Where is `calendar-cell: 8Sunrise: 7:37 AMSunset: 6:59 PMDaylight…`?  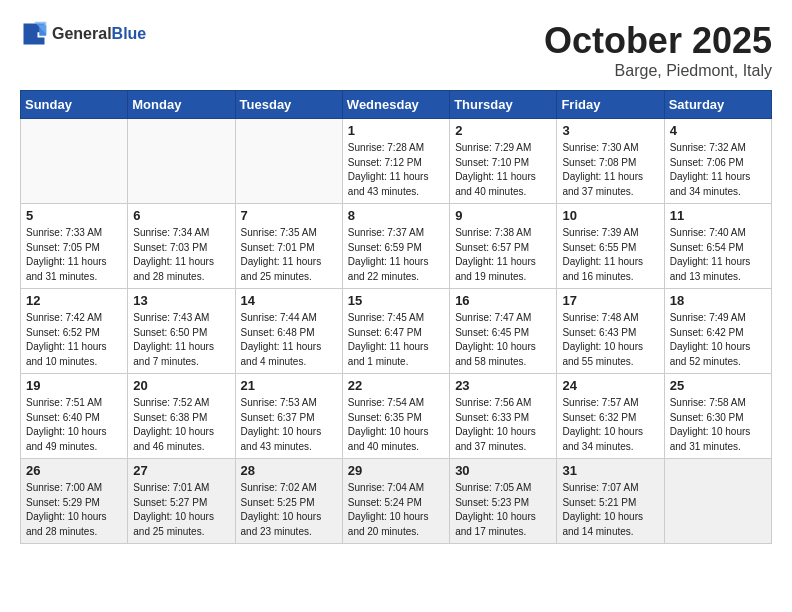 calendar-cell: 8Sunrise: 7:37 AMSunset: 6:59 PMDaylight… is located at coordinates (396, 246).